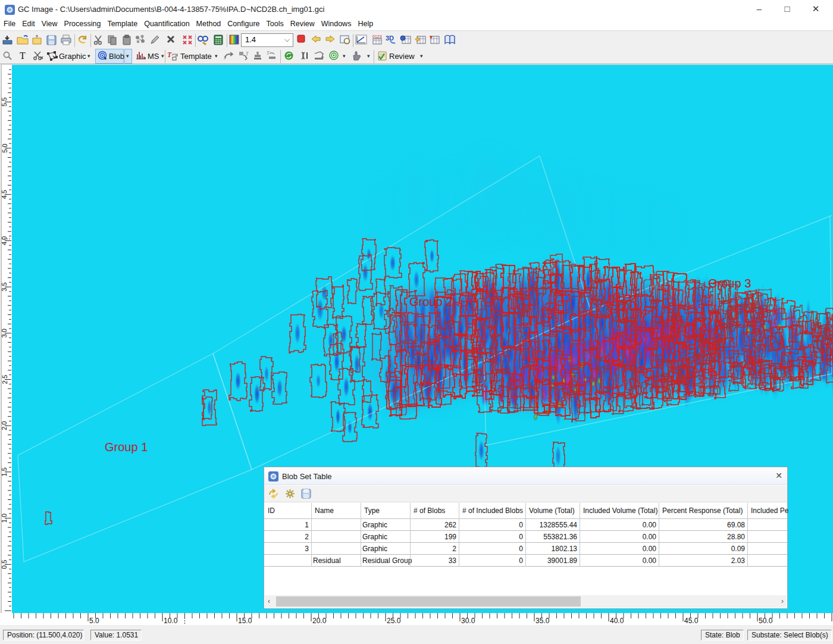 The height and width of the screenshot is (644, 833). Describe the element at coordinates (5, 102) in the screenshot. I see `svg-text: 5.5` at that location.